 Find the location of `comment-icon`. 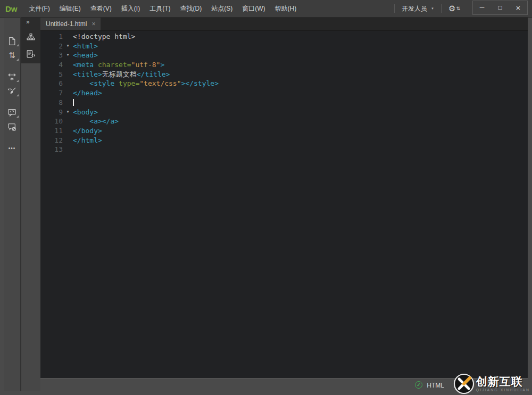

comment-icon is located at coordinates (12, 113).